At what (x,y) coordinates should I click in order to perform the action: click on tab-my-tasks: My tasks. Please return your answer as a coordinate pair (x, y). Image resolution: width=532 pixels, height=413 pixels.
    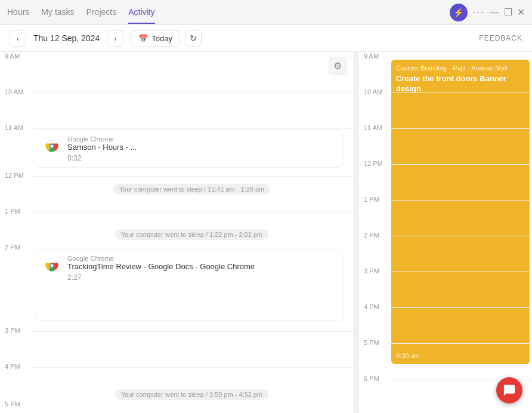
    Looking at the image, I should click on (57, 13).